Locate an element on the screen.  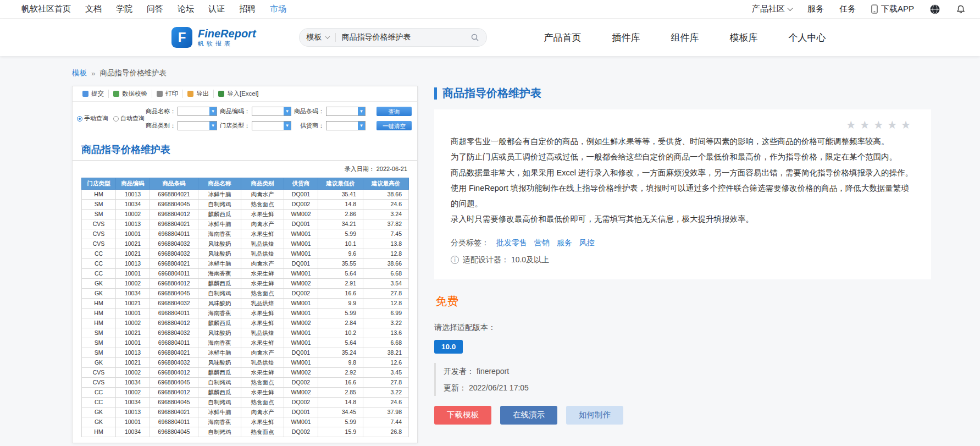
radio-label: 手动查询 is located at coordinates (96, 119).